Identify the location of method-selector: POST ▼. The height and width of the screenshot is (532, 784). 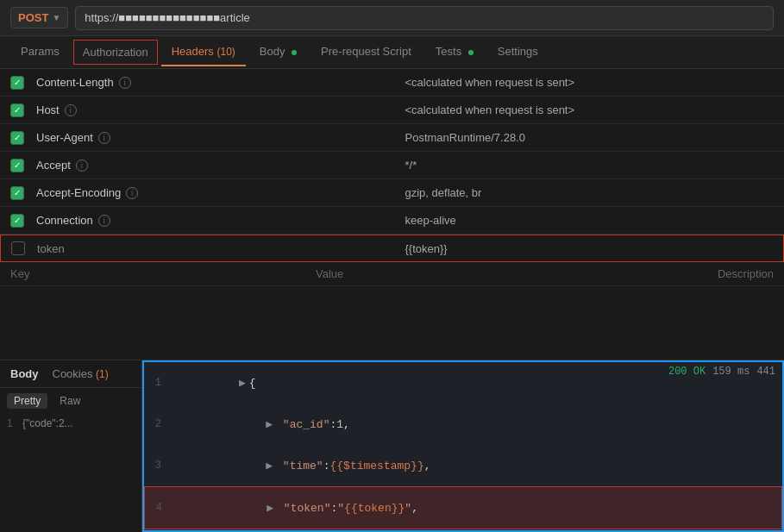
(40, 17).